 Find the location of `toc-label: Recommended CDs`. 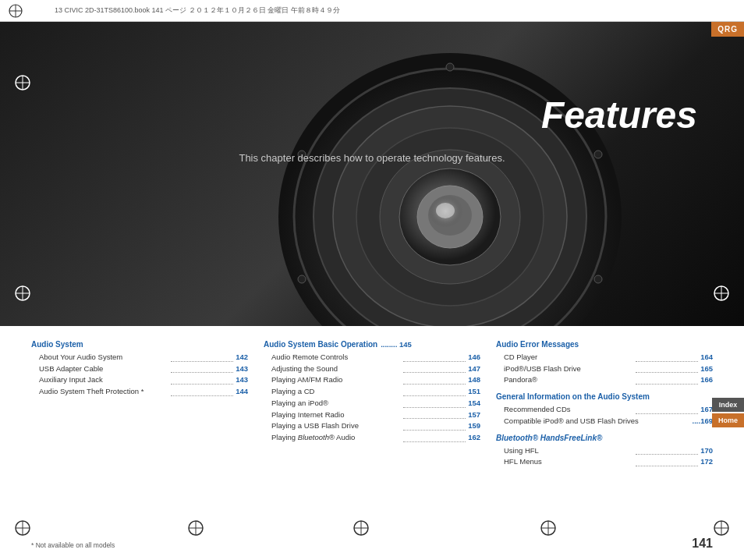

toc-label: Recommended CDs is located at coordinates (569, 410).